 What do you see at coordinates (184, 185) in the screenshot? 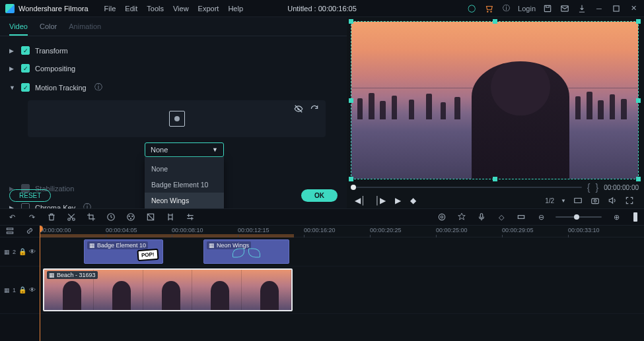
I see `dropdown-item-badge: Badge Element 10` at bounding box center [184, 185].